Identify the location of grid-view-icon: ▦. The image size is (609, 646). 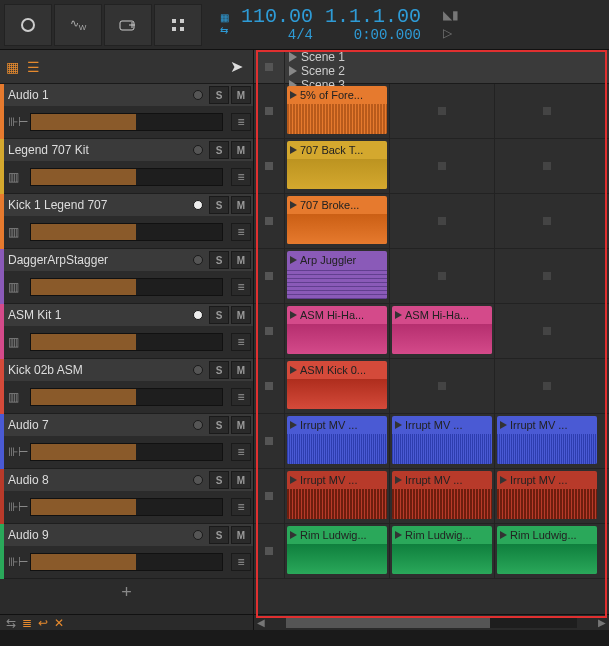
(12, 67).